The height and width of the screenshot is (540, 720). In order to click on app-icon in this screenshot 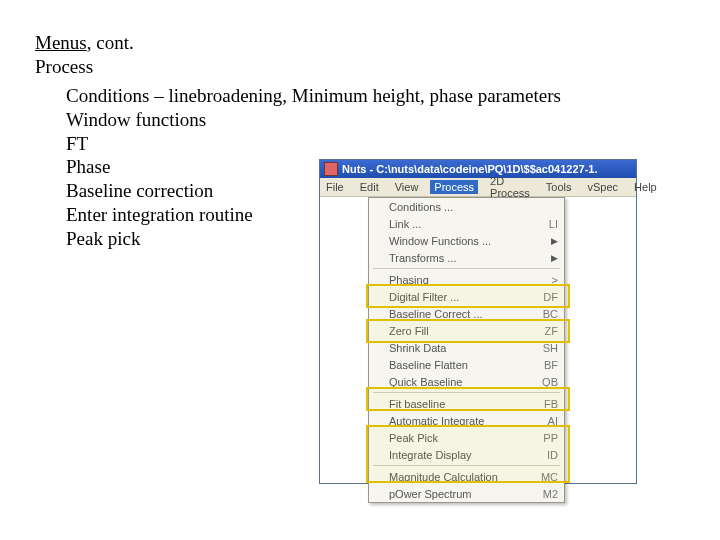, I will do `click(331, 169)`.